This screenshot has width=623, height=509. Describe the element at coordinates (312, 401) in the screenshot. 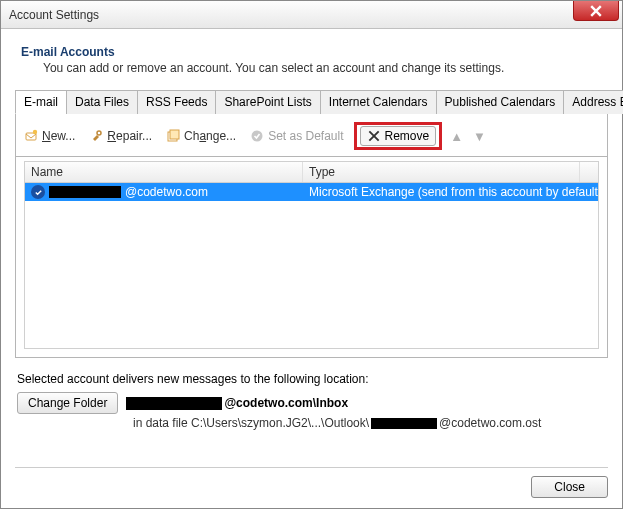

I see `delivery-section: Selected account delivers new messages t…` at that location.